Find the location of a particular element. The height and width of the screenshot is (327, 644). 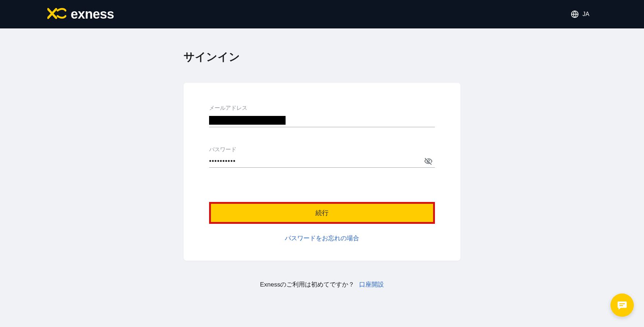

chat-icon is located at coordinates (622, 305).